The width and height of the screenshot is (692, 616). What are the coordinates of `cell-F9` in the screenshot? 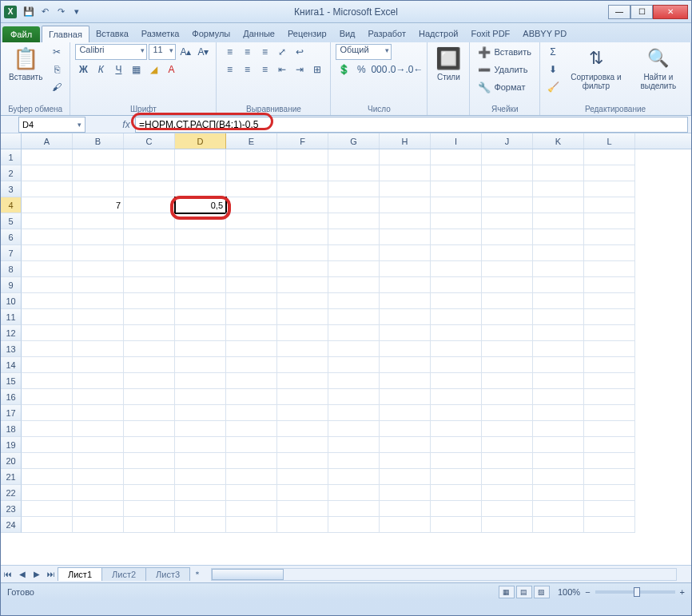 It's located at (303, 285).